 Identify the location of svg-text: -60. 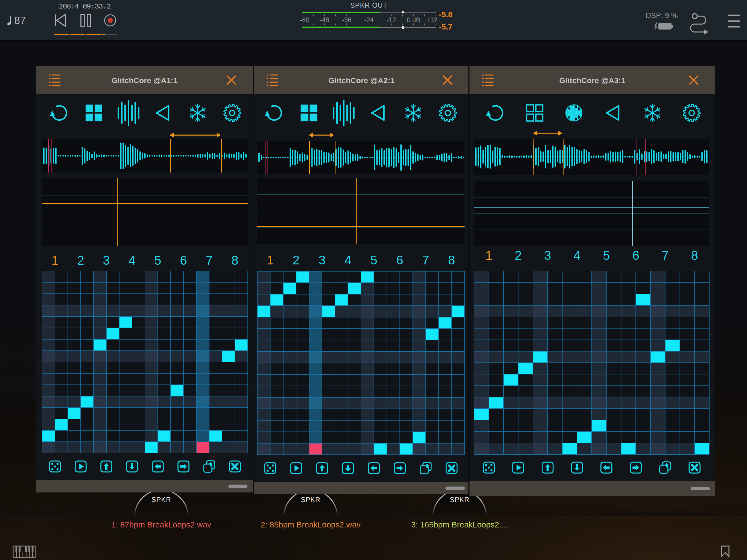
(305, 20).